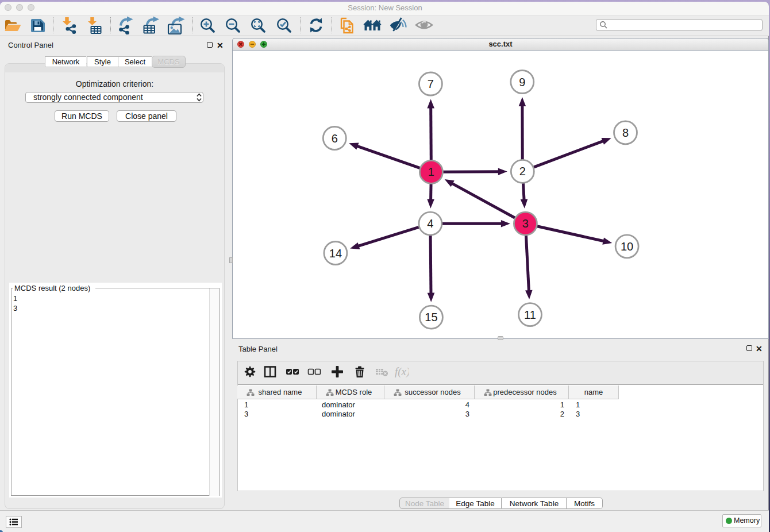  Describe the element at coordinates (627, 246) in the screenshot. I see `svg-text: 10` at that location.